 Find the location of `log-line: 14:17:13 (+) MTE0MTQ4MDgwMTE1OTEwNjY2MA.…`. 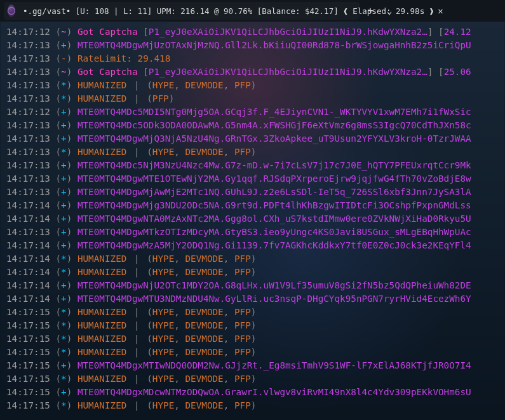

log-line: 14:17:13 (+) MTE0MTQ4MDgwMTE1OTEwNjY2MA.… is located at coordinates (253, 179).